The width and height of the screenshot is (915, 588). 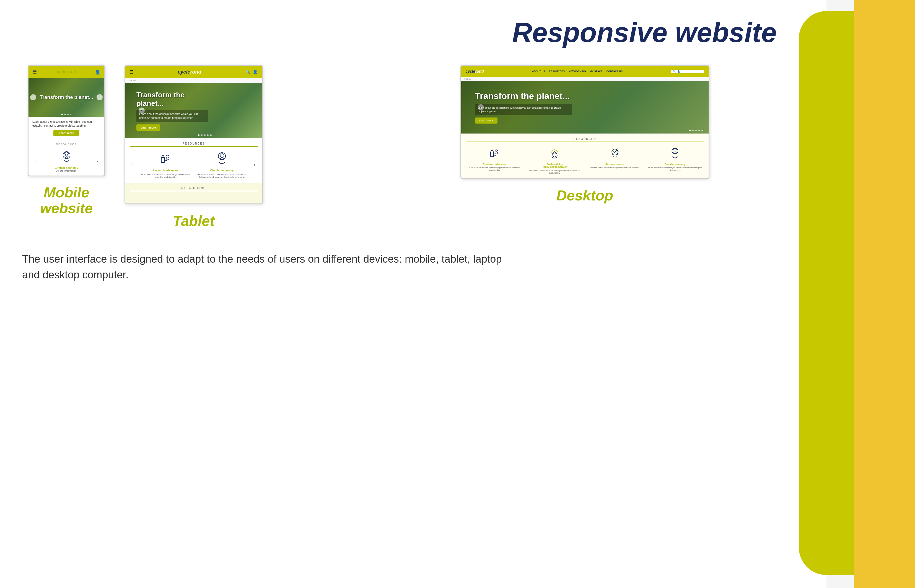 I want to click on desktop-hero: ‹ › Transform the planet... Learn about …, so click(x=585, y=107).